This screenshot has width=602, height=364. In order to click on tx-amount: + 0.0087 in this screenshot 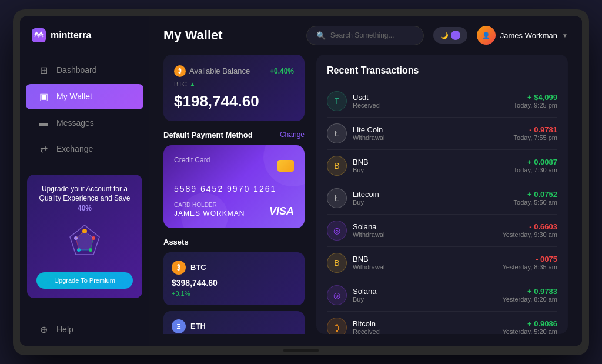, I will do `click(536, 162)`.